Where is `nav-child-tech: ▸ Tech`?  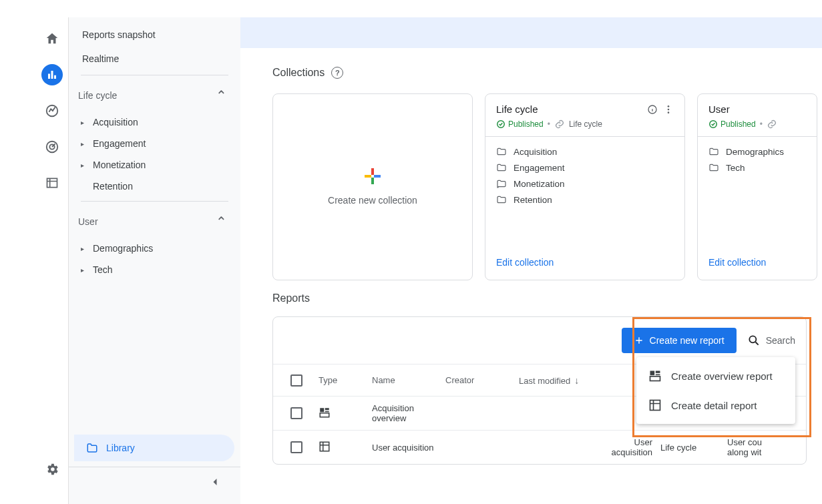 nav-child-tech: ▸ Tech is located at coordinates (155, 270).